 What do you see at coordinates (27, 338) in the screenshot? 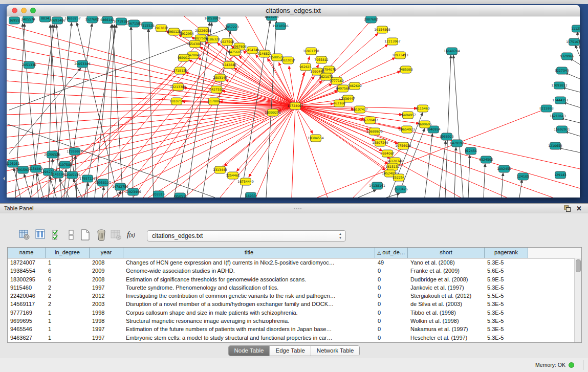
I see `table-cell: 9463627` at bounding box center [27, 338].